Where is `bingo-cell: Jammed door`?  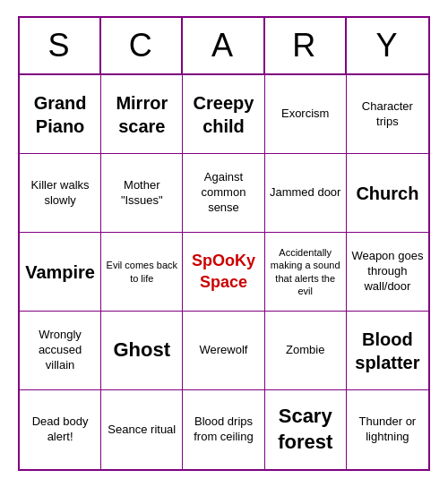
bingo-cell: Jammed door is located at coordinates (306, 193).